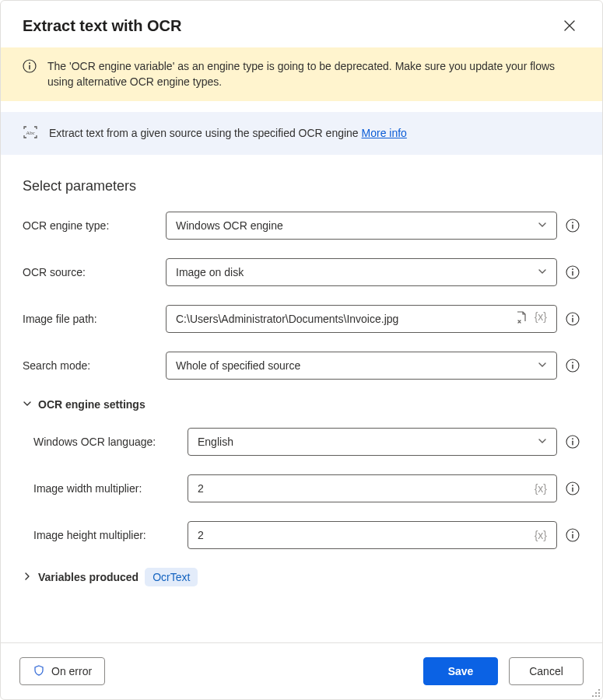 The height and width of the screenshot is (700, 603). I want to click on warning-message: The 'OCR engine variable' as an engine t…, so click(310, 75).